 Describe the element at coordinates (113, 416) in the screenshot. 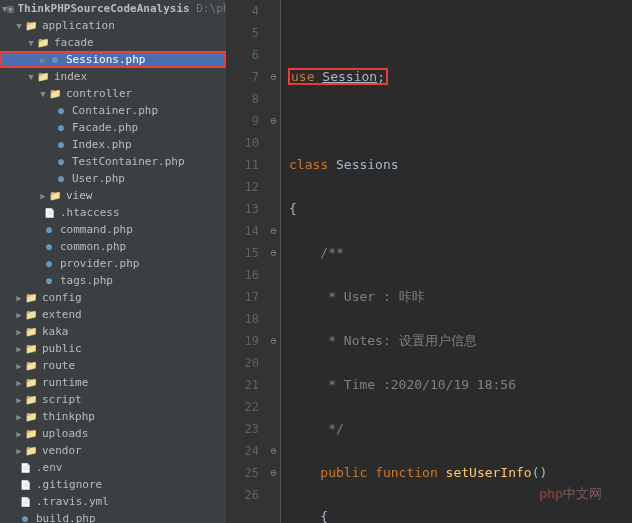

I see `folder-thinkphp: ▶thinkphp` at that location.